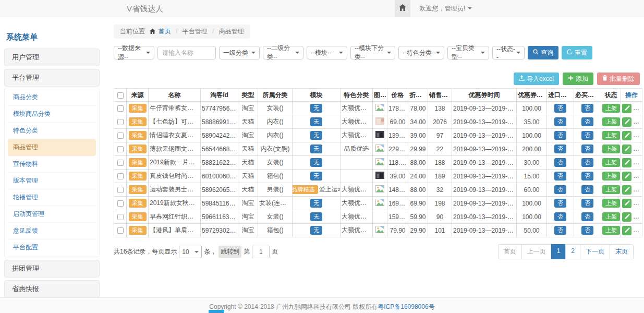 The width and height of the screenshot is (644, 313). What do you see at coordinates (52, 289) in the screenshot?
I see `sidebar-group-省惠快报: 省惠快报` at bounding box center [52, 289].